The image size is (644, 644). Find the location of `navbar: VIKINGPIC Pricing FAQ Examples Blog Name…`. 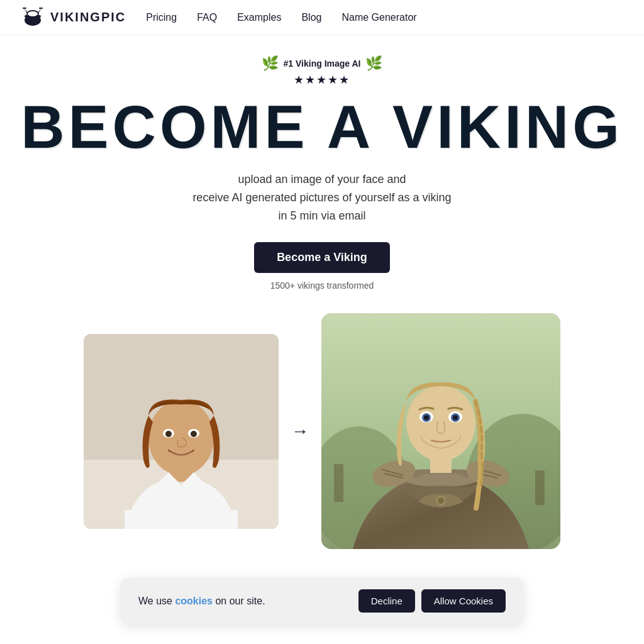

navbar: VIKINGPIC Pricing FAQ Examples Blog Name… is located at coordinates (322, 18).